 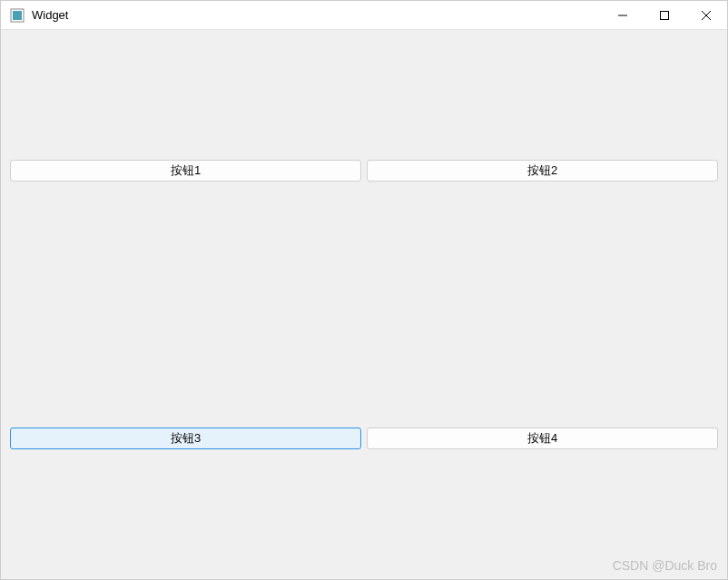 What do you see at coordinates (17, 15) in the screenshot?
I see `app-icon` at bounding box center [17, 15].